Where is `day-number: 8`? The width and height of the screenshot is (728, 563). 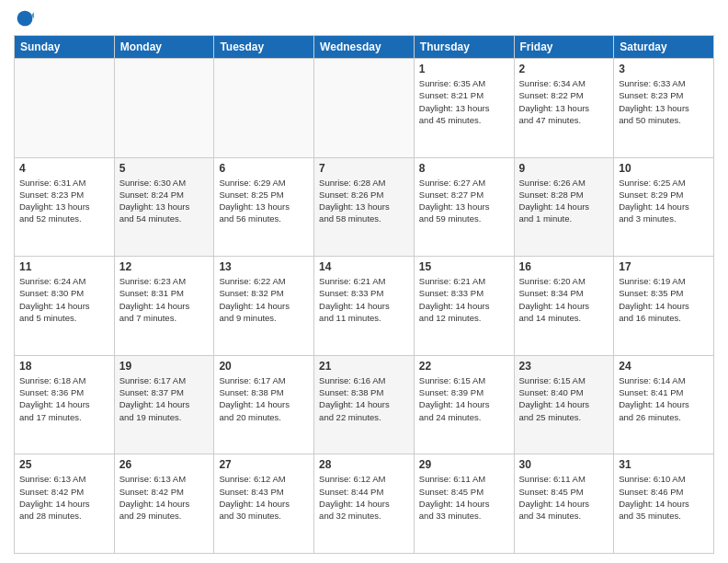
day-number: 8 is located at coordinates (464, 168).